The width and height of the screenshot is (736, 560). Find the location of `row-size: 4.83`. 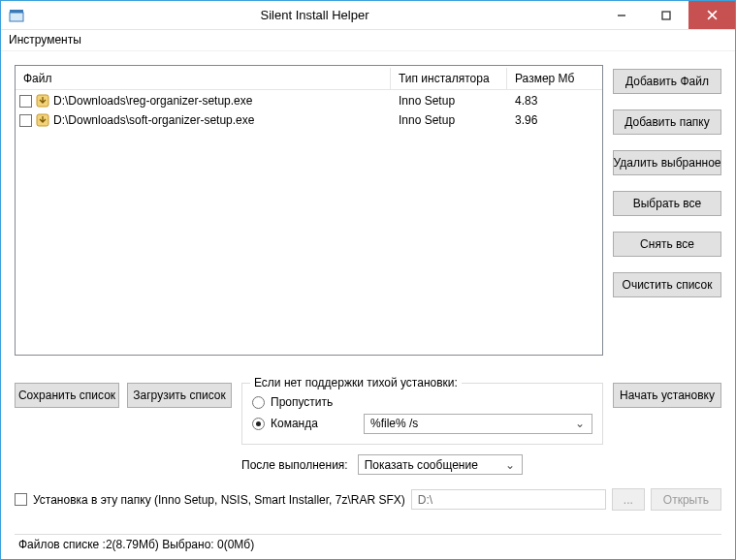

row-size: 4.83 is located at coordinates (555, 101).